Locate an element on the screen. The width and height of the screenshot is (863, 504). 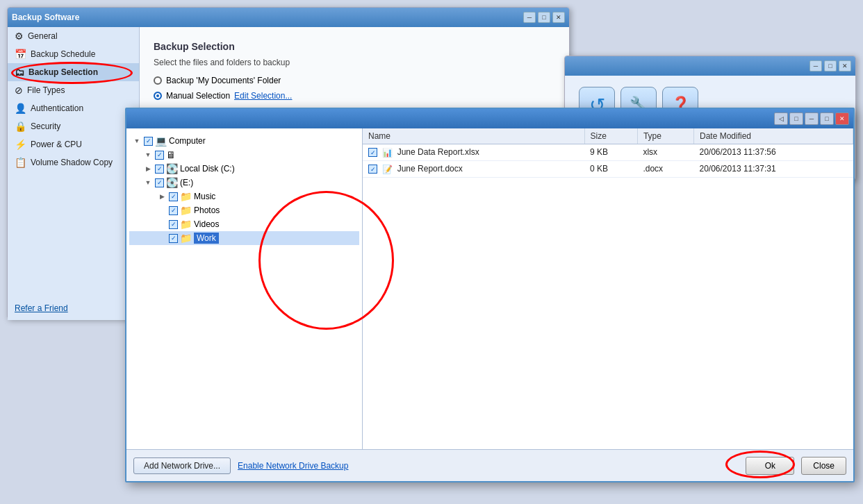
sidebar-item-backup-selection: 🗂 Backup Selection is located at coordinates (74, 72).